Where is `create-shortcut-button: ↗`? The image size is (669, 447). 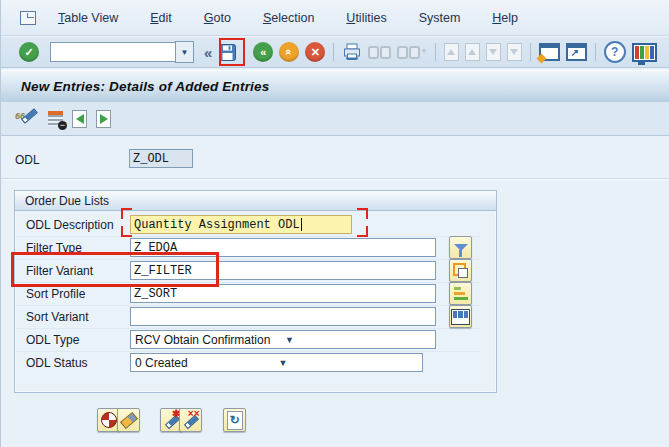 create-shortcut-button: ↗ is located at coordinates (576, 52).